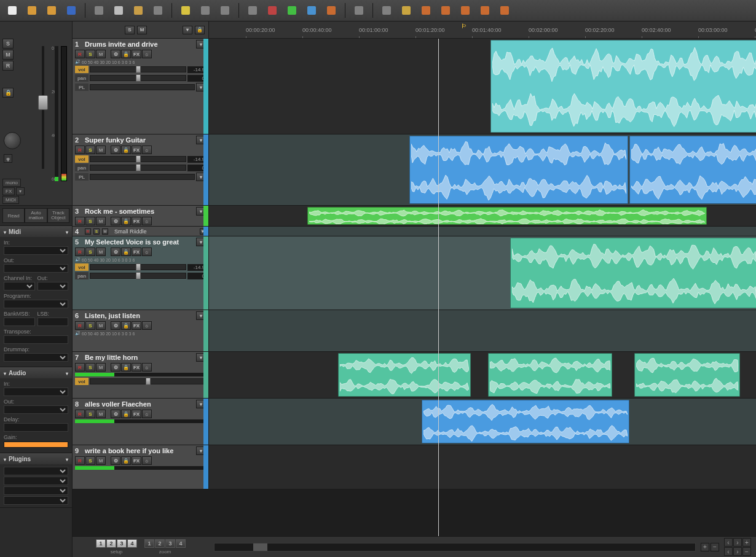 Image resolution: width=756 pixels, height=557 pixels. What do you see at coordinates (143, 177) in the screenshot?
I see `pl-select` at bounding box center [143, 177].